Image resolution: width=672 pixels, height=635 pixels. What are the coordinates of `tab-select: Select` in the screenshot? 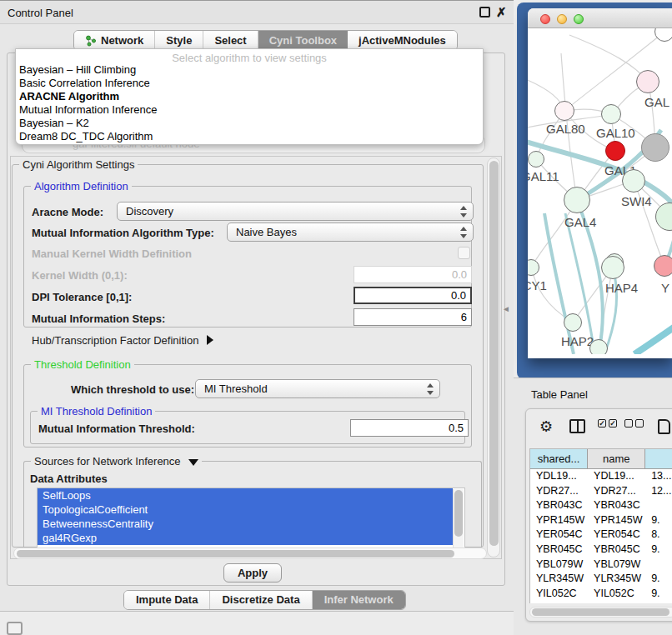 It's located at (230, 40).